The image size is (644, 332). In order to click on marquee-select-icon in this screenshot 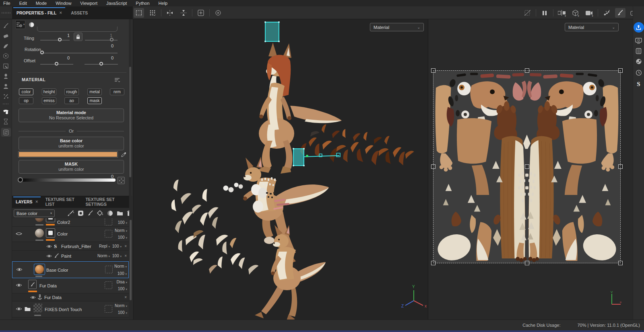, I will do `click(139, 13)`.